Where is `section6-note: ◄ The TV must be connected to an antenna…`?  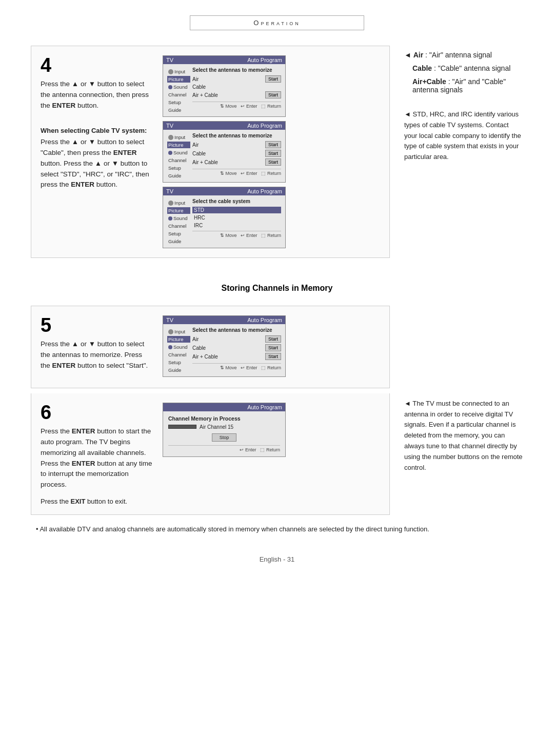 section6-note: ◄ The TV must be connected to an antenna… is located at coordinates (457, 454).